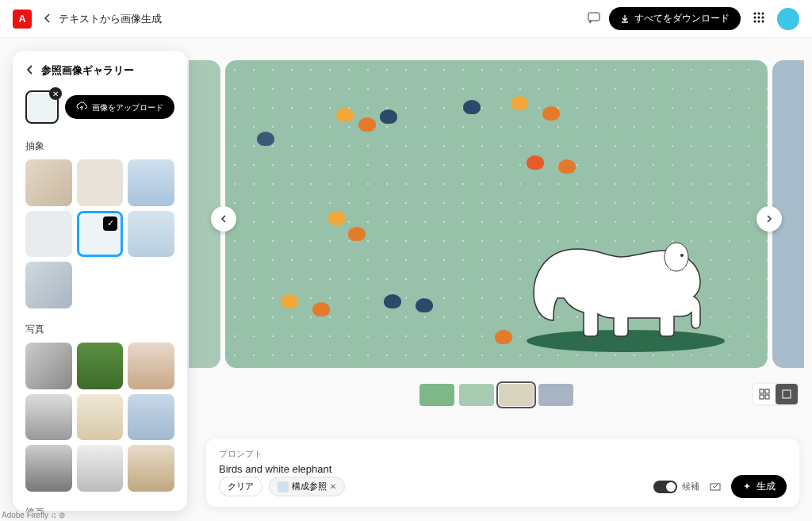 This screenshot has height=521, width=812. What do you see at coordinates (496, 395) in the screenshot?
I see `variant-thumbnails` at bounding box center [496, 395].